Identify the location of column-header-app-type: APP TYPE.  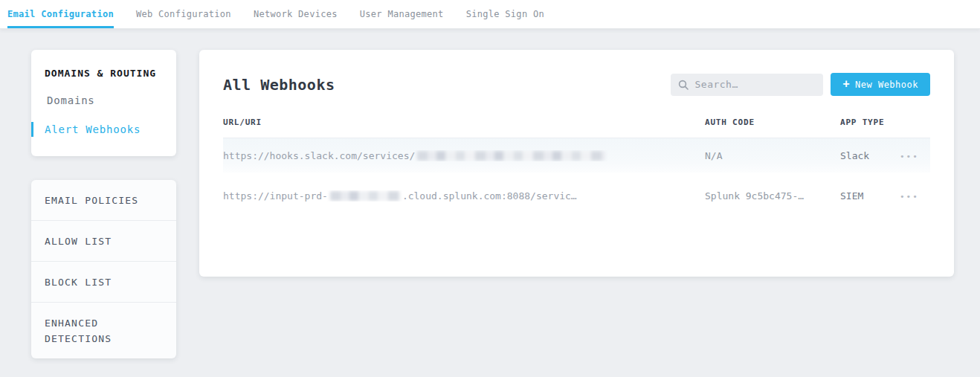
(869, 122).